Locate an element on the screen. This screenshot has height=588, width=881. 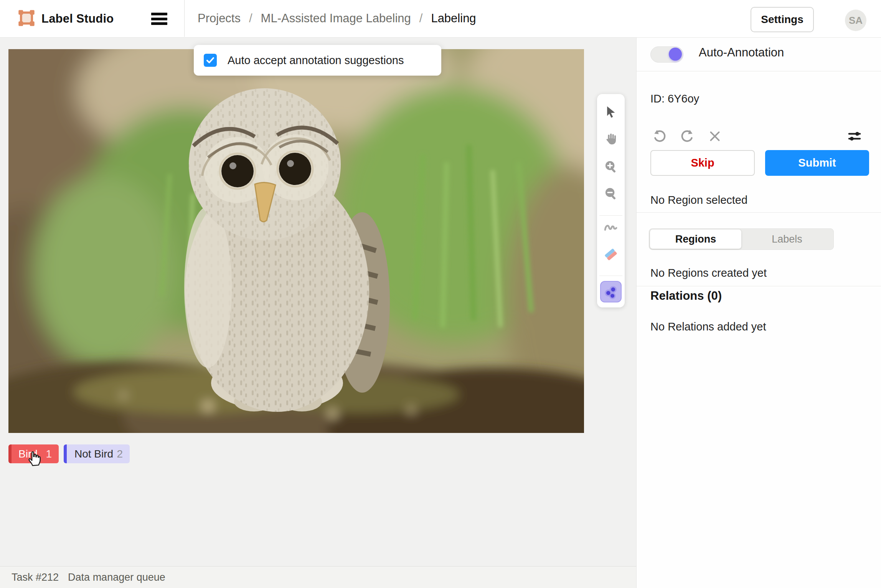
menu-hamburger-icon is located at coordinates (159, 19).